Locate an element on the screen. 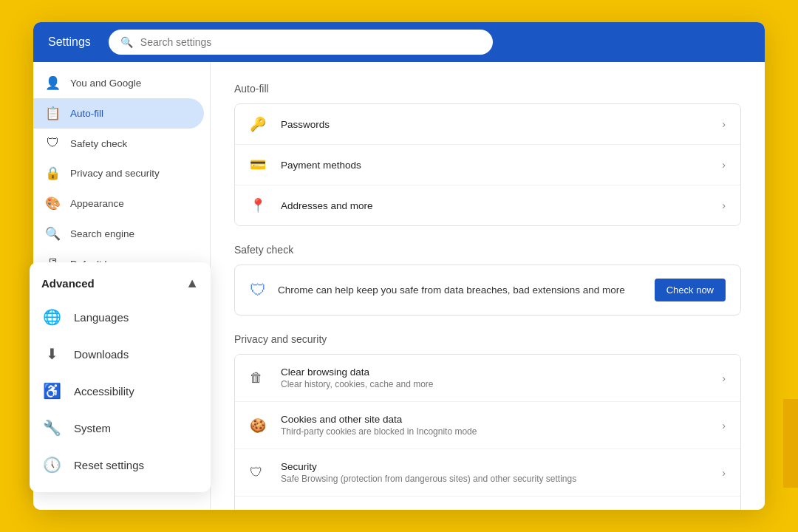  sidebar-label-privacy-security: Privacy and security is located at coordinates (115, 173).